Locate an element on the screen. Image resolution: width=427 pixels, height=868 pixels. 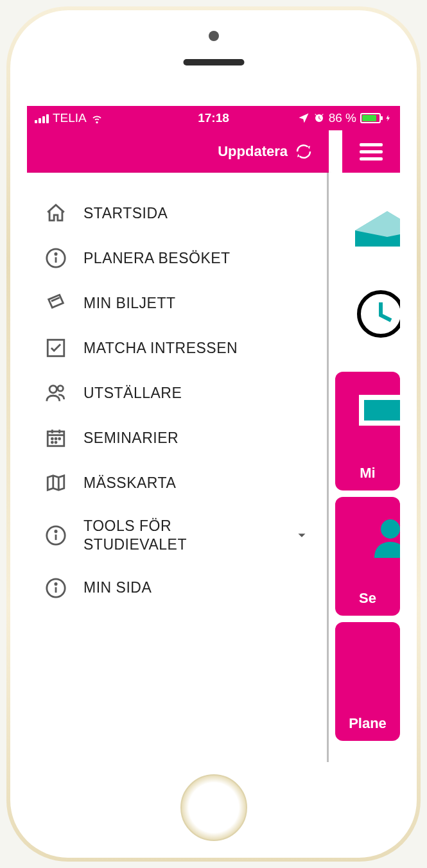
map-icon is located at coordinates (56, 483).